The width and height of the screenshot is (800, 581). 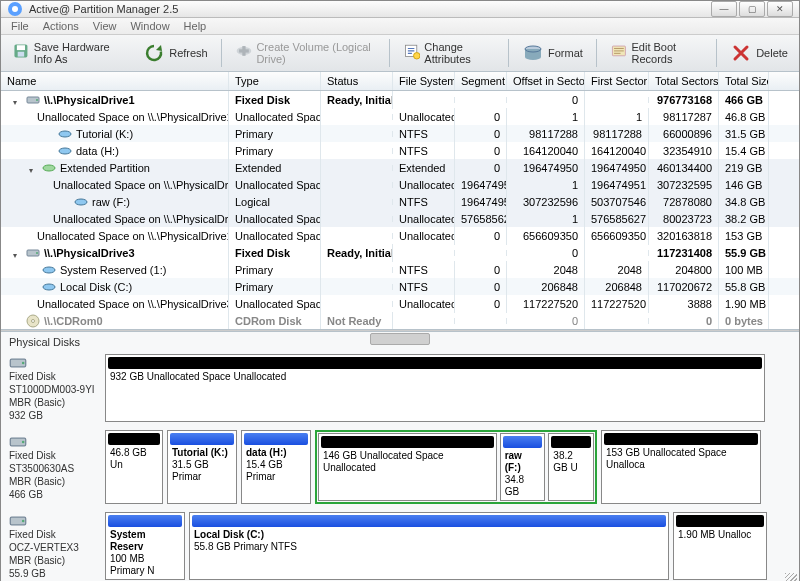 What do you see at coordinates (552, 53) in the screenshot?
I see `toolbar-format-button: Format` at bounding box center [552, 53].